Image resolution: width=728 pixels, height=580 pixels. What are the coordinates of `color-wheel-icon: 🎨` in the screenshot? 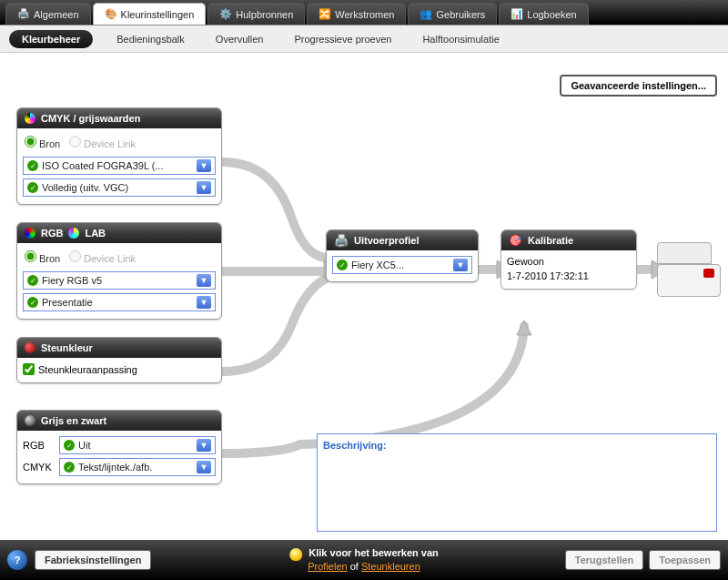 It's located at (111, 15).